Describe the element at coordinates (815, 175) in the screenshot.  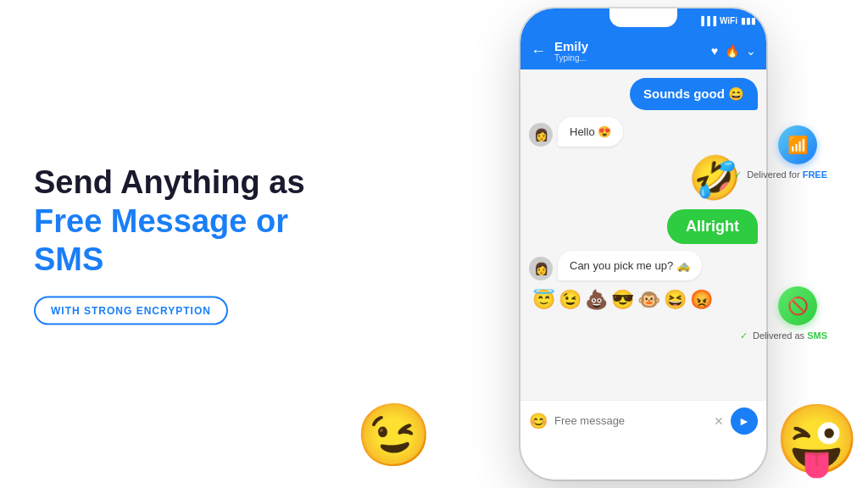
I see `free-text: FREE` at that location.